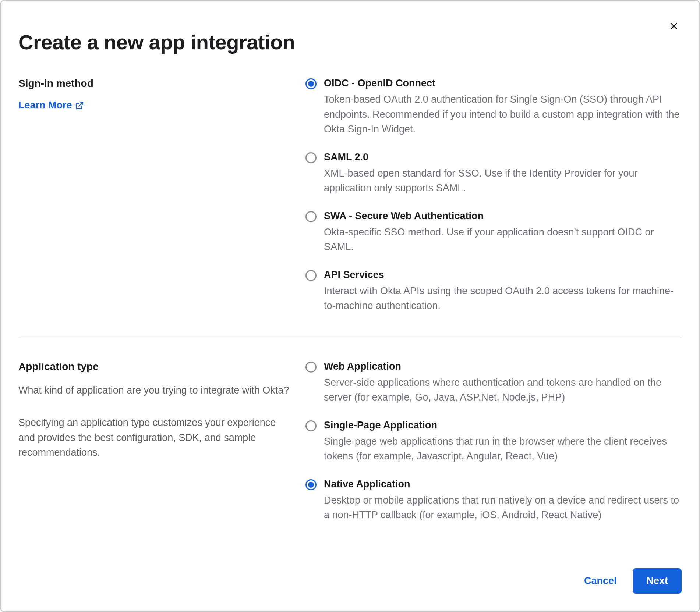 The image size is (700, 612). What do you see at coordinates (503, 240) in the screenshot?
I see `option-desc: Okta-specific SSO method. Use if your ap…` at bounding box center [503, 240].